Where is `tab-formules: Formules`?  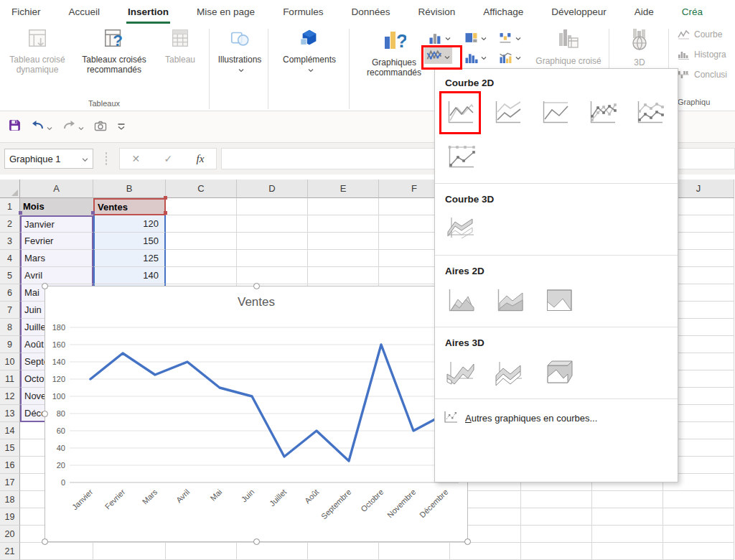 tab-formules: Formules is located at coordinates (303, 11).